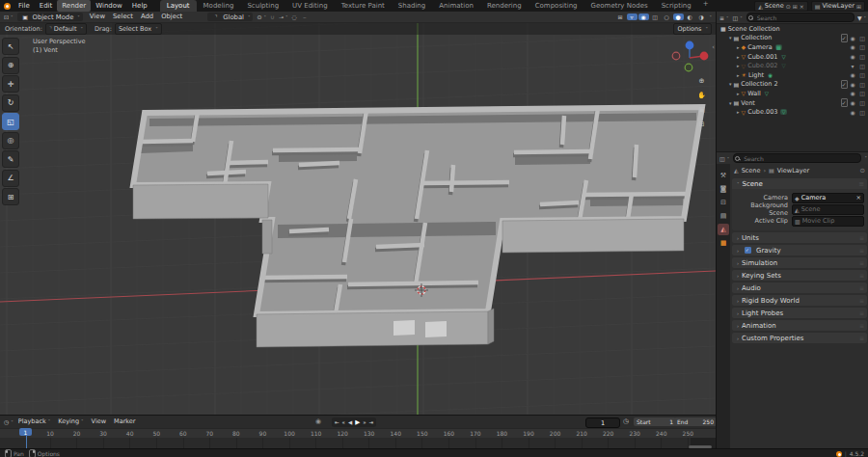 Image resolution: width=868 pixels, height=457 pixels. I want to click on overlays-toggle-icon: ◉, so click(644, 17).